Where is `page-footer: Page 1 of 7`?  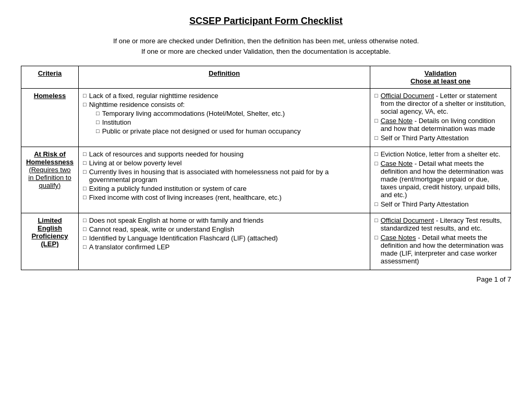 page-footer: Page 1 of 7 is located at coordinates (266, 280).